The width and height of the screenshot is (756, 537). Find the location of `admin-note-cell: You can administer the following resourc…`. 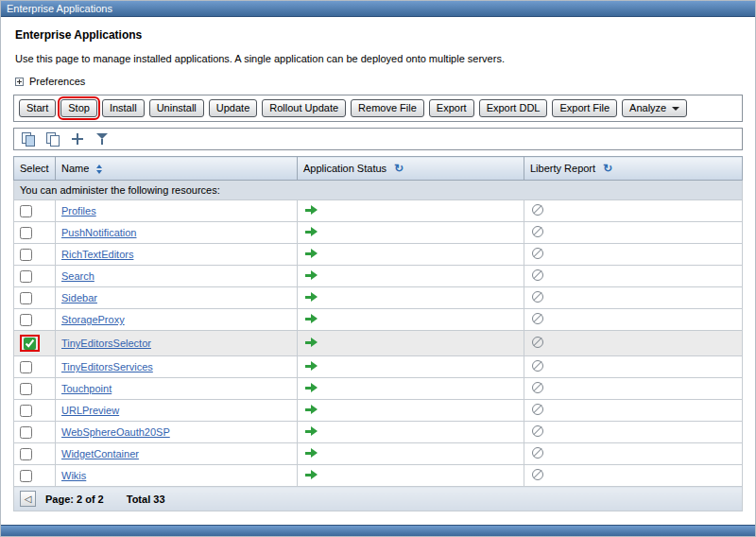

admin-note-cell: You can administer the following resourc… is located at coordinates (378, 191).